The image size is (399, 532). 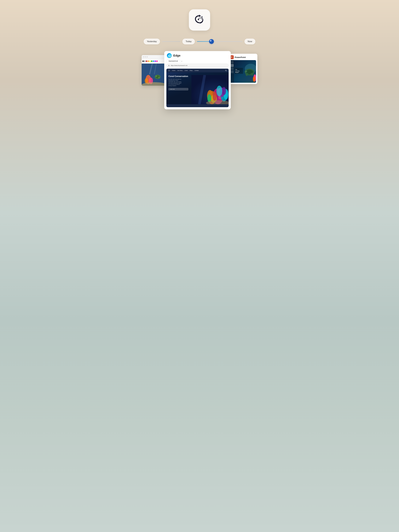 What do you see at coordinates (232, 57) in the screenshot?
I see `ppt-logo-letter: P` at bounding box center [232, 57].